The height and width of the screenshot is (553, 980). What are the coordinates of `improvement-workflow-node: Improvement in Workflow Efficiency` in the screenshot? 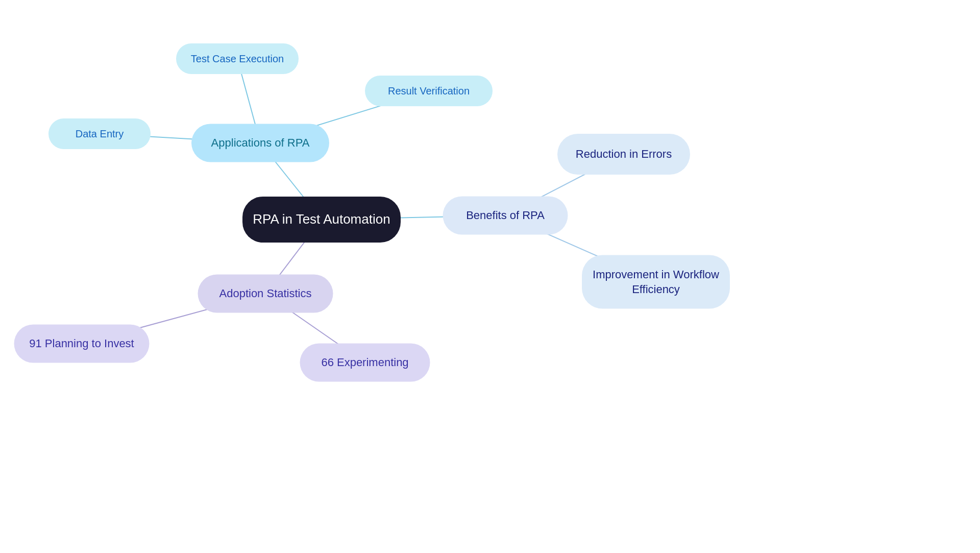 It's located at (656, 282).